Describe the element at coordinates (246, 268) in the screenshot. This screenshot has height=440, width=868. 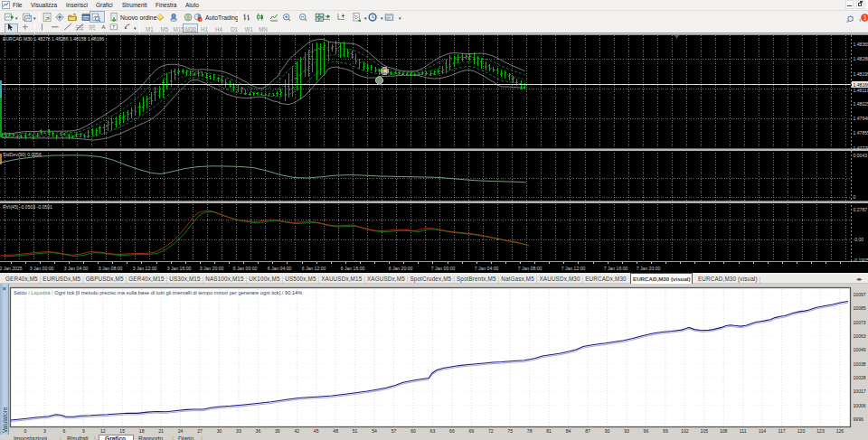
I see `svg-text: 6 Jan 00:00` at that location.